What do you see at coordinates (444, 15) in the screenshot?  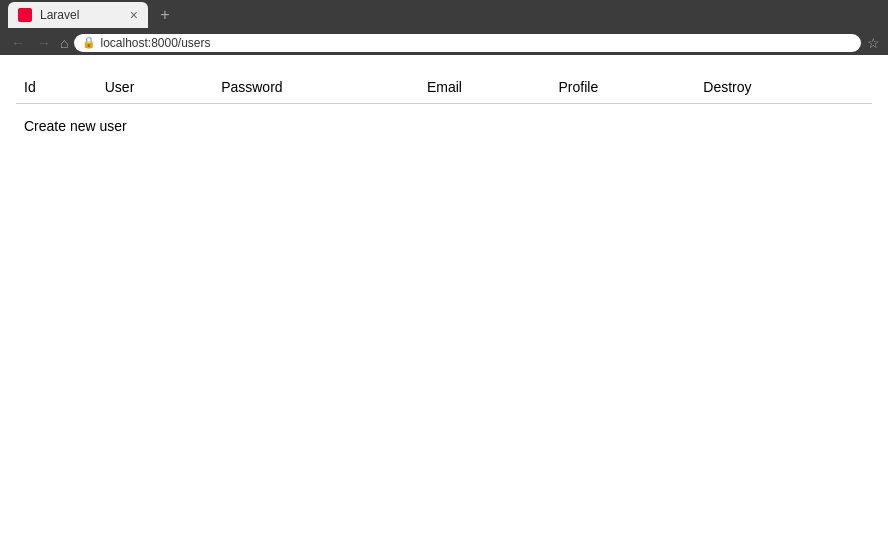 I see `tab-bar: Laravel × +` at bounding box center [444, 15].